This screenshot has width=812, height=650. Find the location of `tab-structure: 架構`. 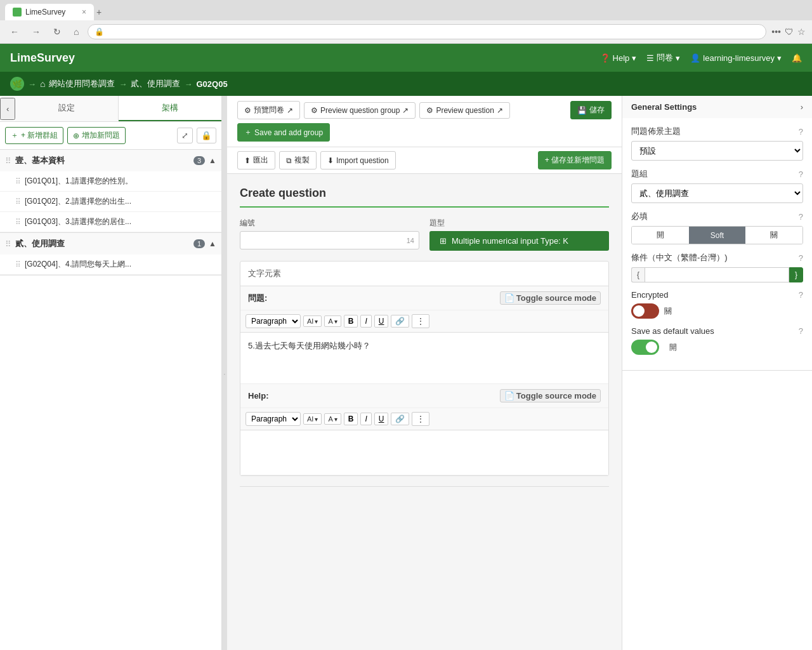

tab-structure: 架構 is located at coordinates (170, 109).